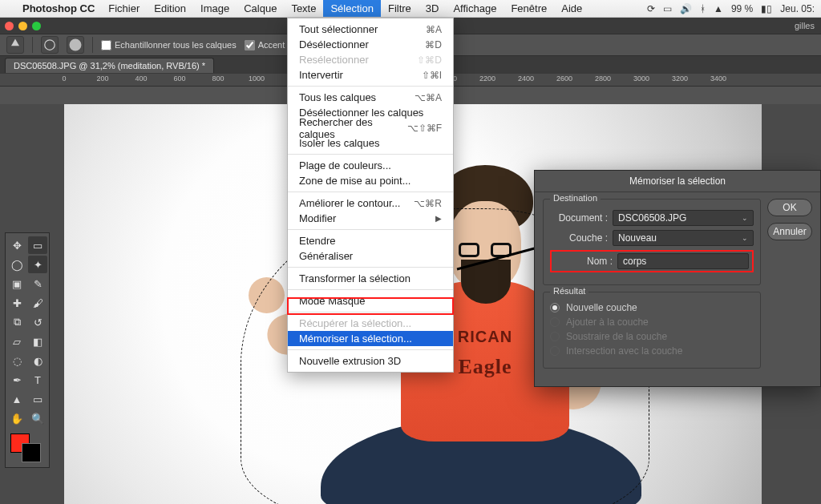 The image size is (821, 504). I want to click on menu-calque: Calque, so click(260, 8).